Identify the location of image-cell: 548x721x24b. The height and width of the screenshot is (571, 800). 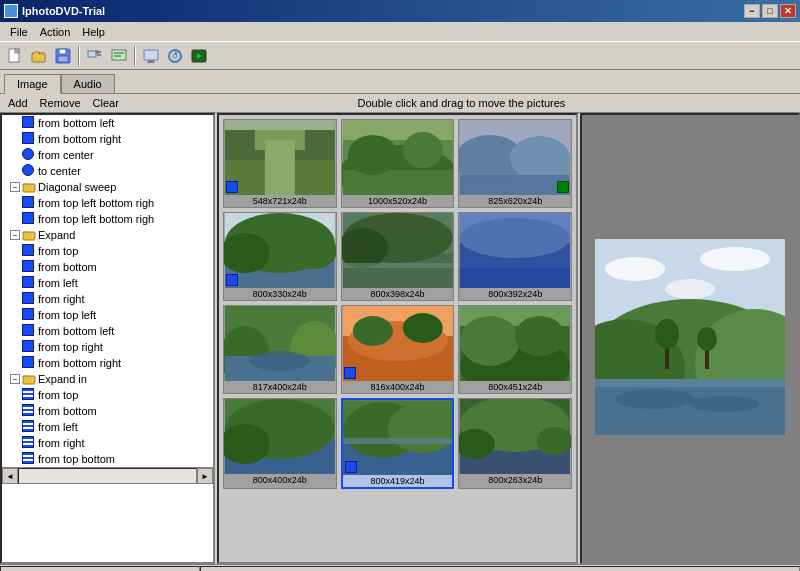
(280, 164).